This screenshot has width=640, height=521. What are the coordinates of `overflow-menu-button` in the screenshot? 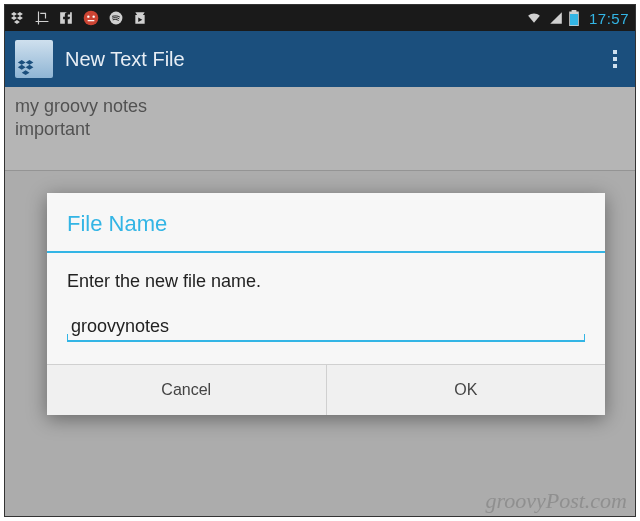 It's located at (615, 59).